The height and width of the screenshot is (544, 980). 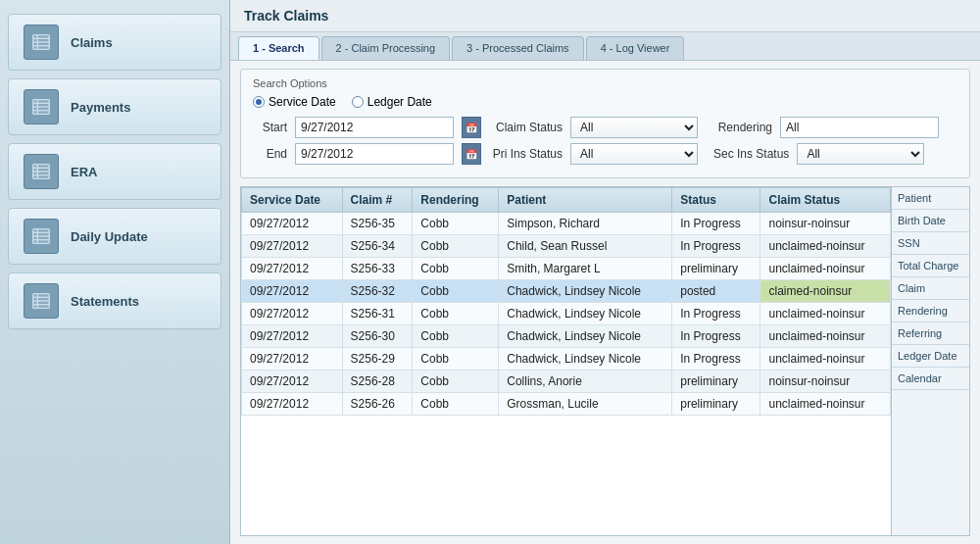 I want to click on rendering-label: Rendering, so click(x=743, y=127).